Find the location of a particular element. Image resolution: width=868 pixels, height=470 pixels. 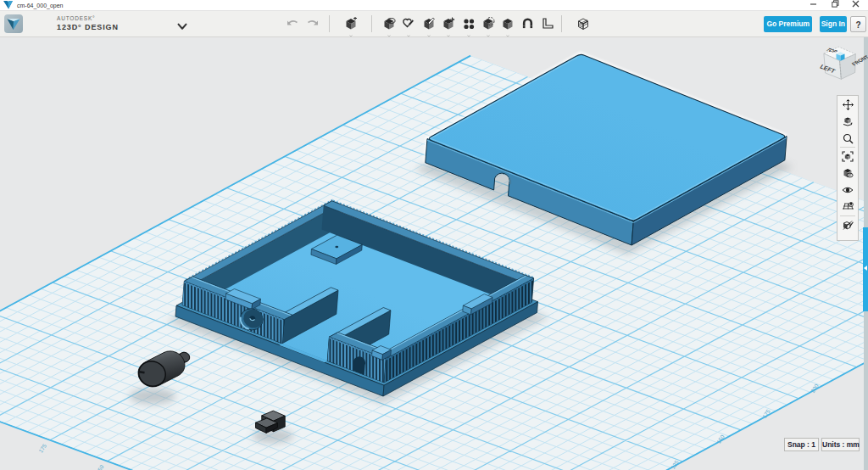

maximize-button is located at coordinates (835, 5).